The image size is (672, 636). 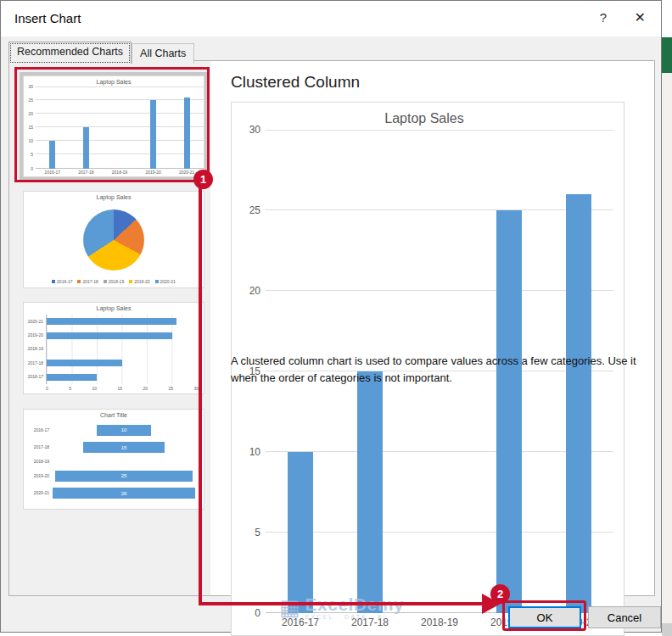 What do you see at coordinates (200, 392) in the screenshot?
I see `annotation-arrow-vertical-line` at bounding box center [200, 392].